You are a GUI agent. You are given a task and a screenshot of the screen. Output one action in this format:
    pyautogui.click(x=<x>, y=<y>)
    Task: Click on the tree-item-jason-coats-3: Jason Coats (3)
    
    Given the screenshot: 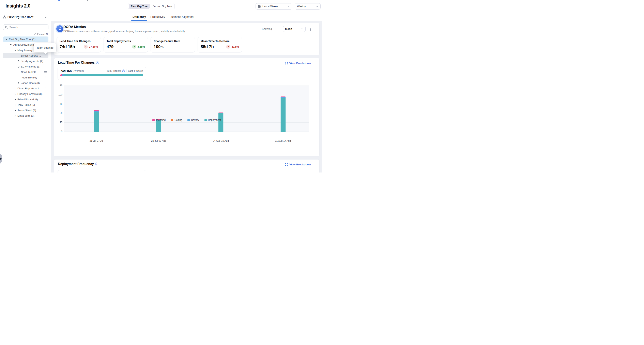 What is the action you would take?
    pyautogui.click(x=26, y=83)
    